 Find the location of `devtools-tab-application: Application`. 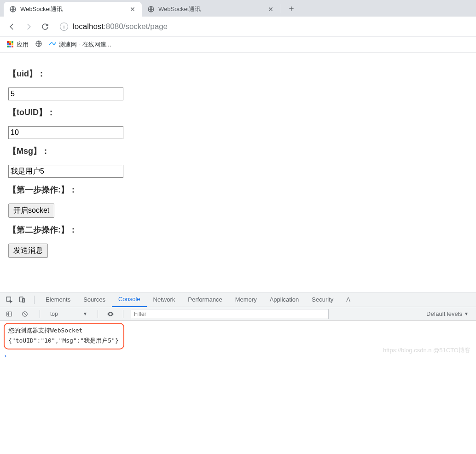

devtools-tab-application: Application is located at coordinates (284, 300).